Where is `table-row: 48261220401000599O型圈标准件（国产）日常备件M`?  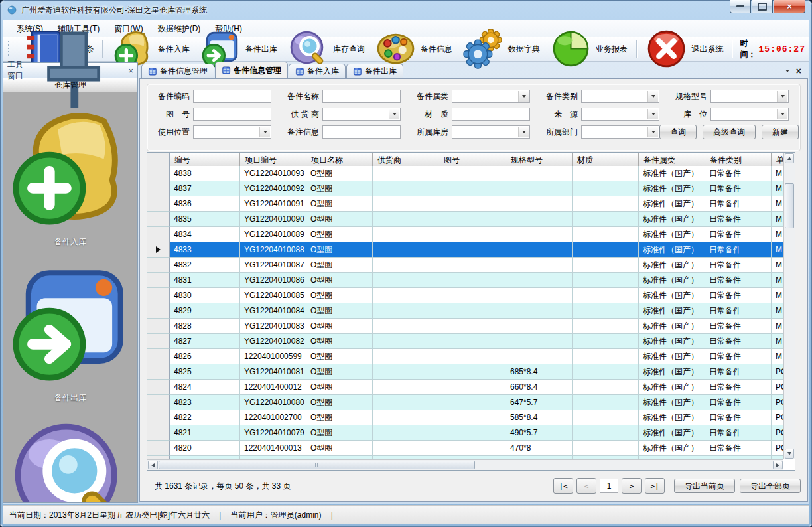 table-row: 48261220401000599O型圈标准件（国产）日常备件M is located at coordinates (466, 357).